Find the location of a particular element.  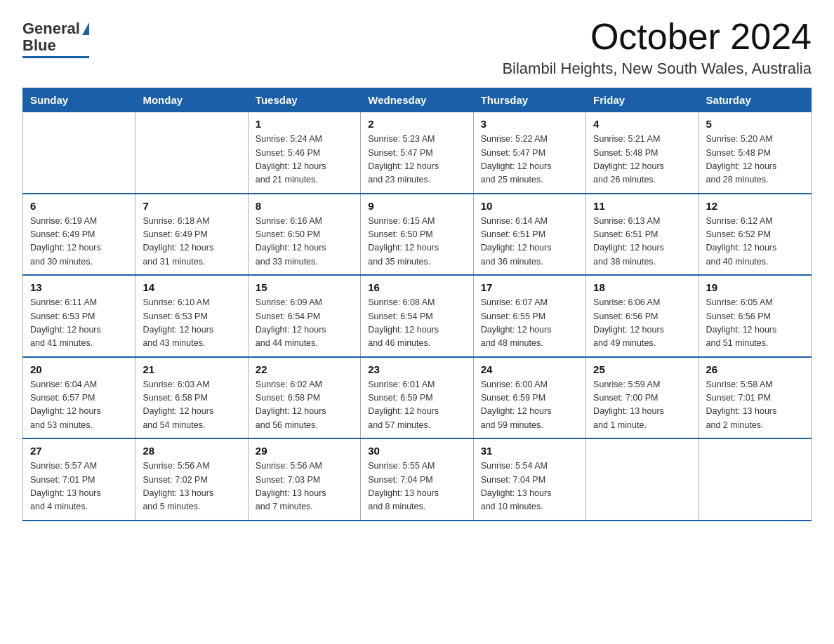

day-number: 23 is located at coordinates (417, 369).